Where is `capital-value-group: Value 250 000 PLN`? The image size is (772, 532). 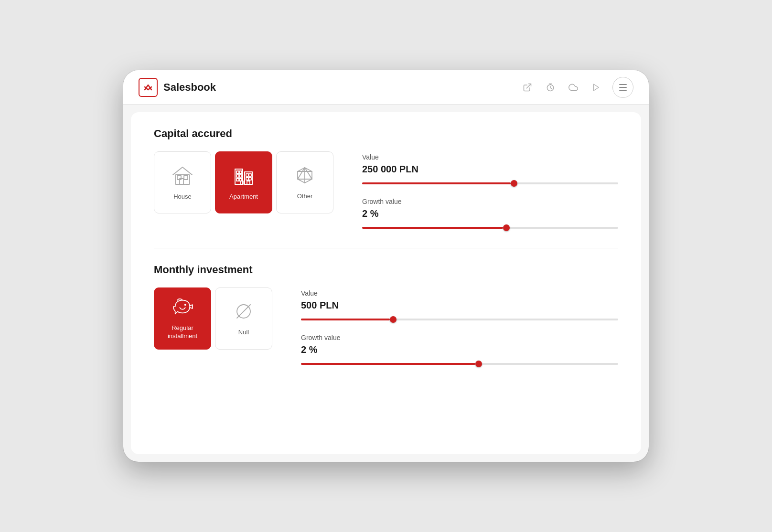
capital-value-group: Value 250 000 PLN is located at coordinates (490, 169).